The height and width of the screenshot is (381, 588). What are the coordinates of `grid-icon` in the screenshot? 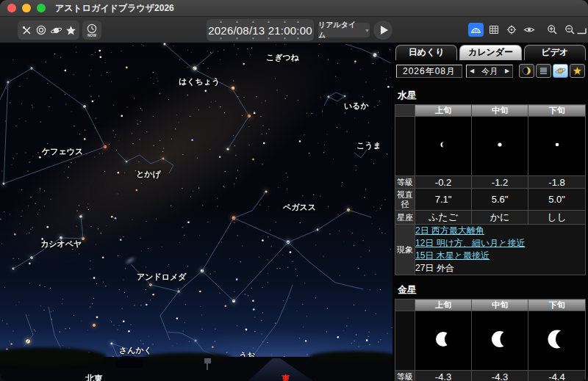 It's located at (494, 29).